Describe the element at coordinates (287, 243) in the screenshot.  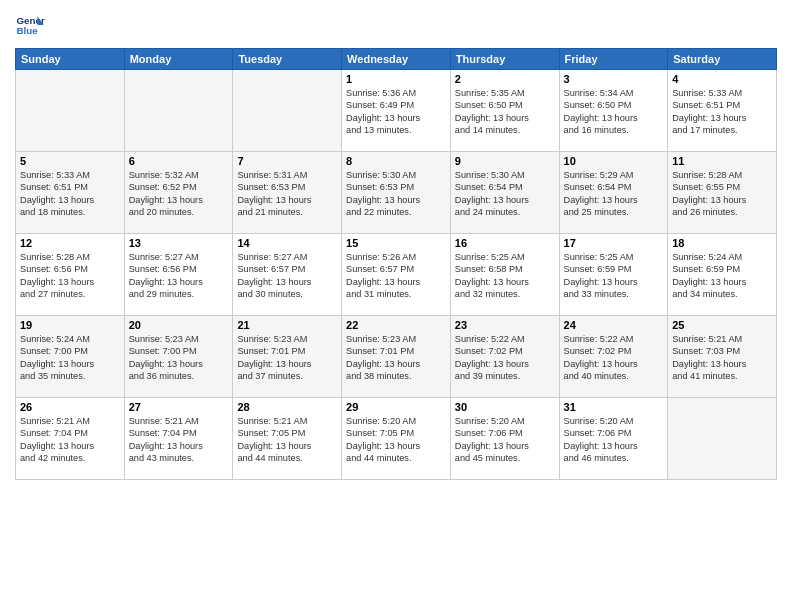
I see `day-number: 14` at that location.